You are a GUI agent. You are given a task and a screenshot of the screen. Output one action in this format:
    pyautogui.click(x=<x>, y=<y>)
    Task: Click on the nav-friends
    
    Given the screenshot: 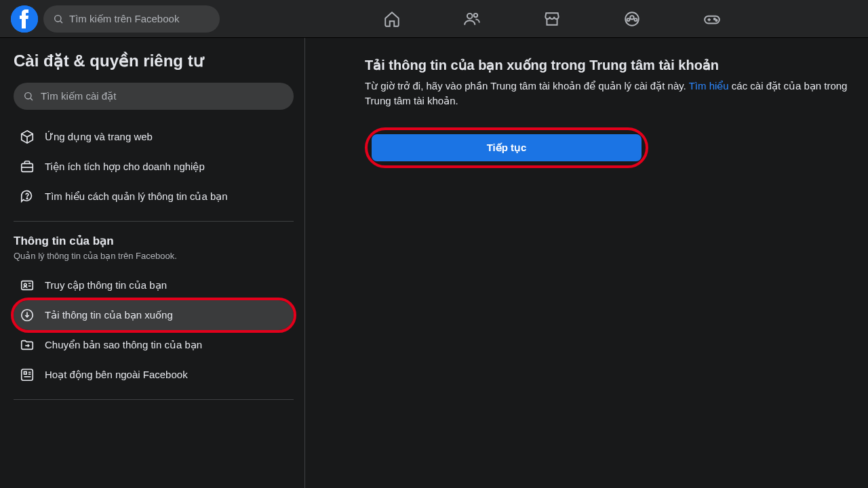 What is the action you would take?
    pyautogui.click(x=472, y=19)
    